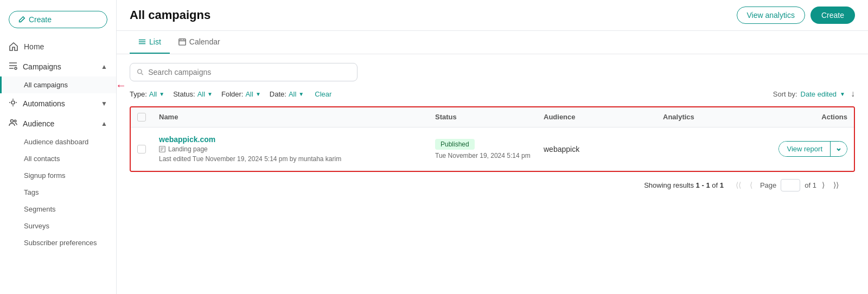 The image size is (868, 294). I want to click on calendar-tab-icon, so click(182, 42).